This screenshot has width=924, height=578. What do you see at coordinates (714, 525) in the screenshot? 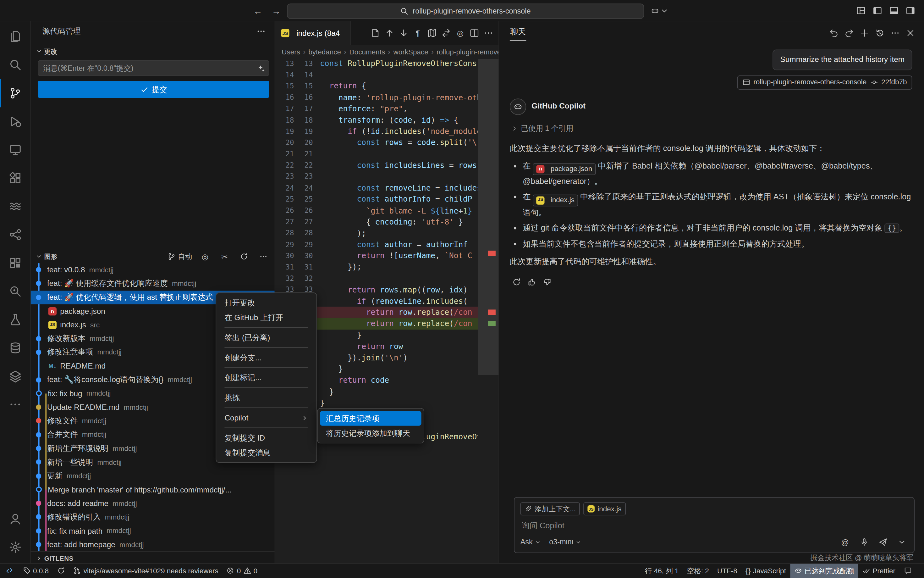
I see `chat-input-container: 添加上下文... JS index.js Ask o3-mini` at bounding box center [714, 525].